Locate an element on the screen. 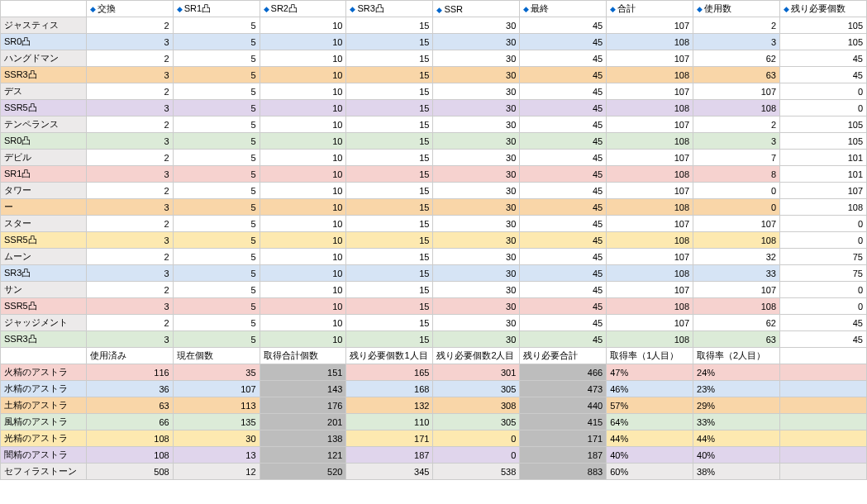 The width and height of the screenshot is (867, 504). cell: 7 is located at coordinates (737, 158).